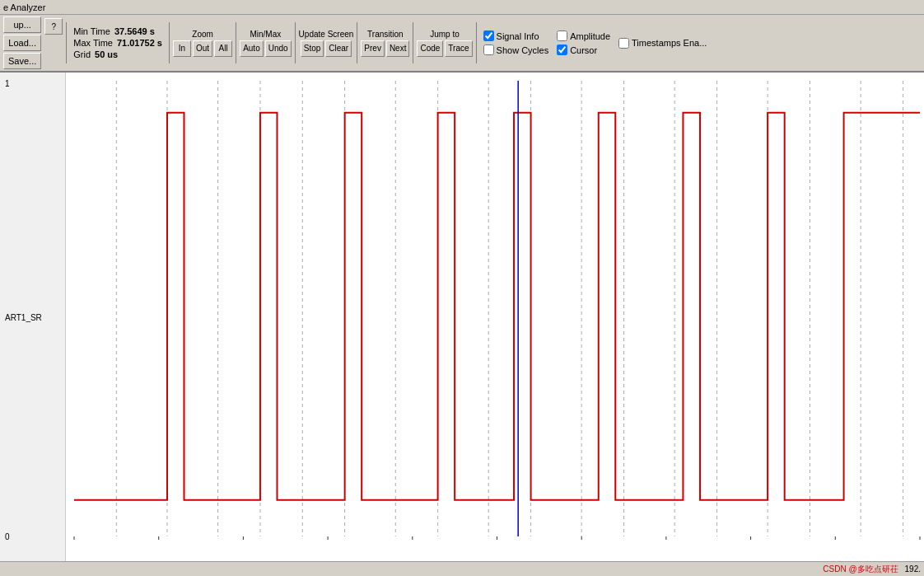  Describe the element at coordinates (203, 35) in the screenshot. I see `zoom-label: Zoom` at that location.